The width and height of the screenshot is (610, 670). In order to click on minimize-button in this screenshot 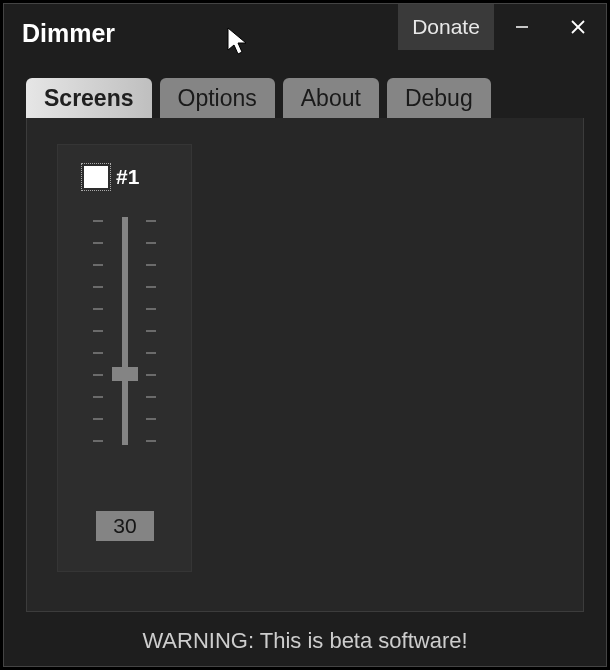, I will do `click(522, 27)`.